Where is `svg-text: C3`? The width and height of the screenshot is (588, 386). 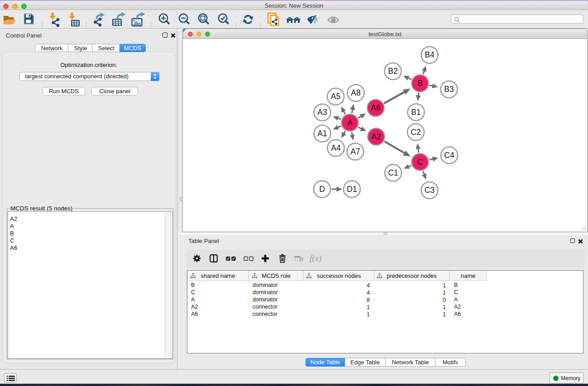
svg-text: C3 is located at coordinates (430, 190).